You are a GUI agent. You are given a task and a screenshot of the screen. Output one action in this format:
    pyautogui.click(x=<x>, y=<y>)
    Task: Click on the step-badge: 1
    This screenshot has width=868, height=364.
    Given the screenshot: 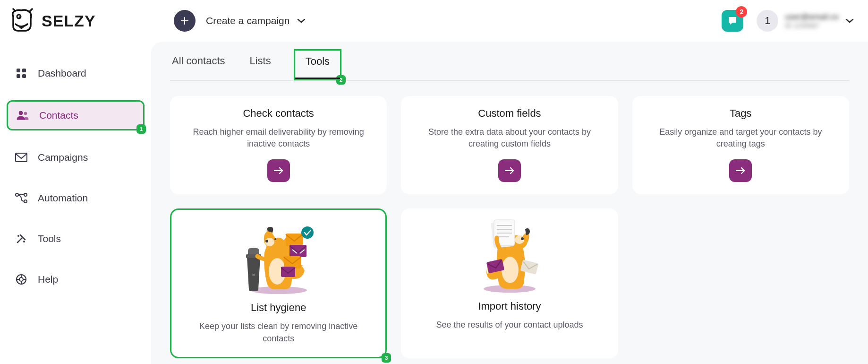 What is the action you would take?
    pyautogui.click(x=141, y=129)
    